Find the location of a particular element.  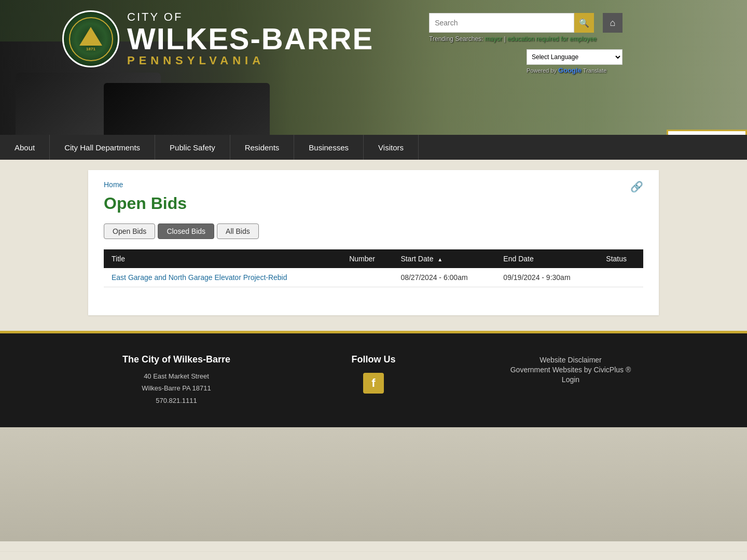

trending-label: Trending Searches: is located at coordinates (456, 39).